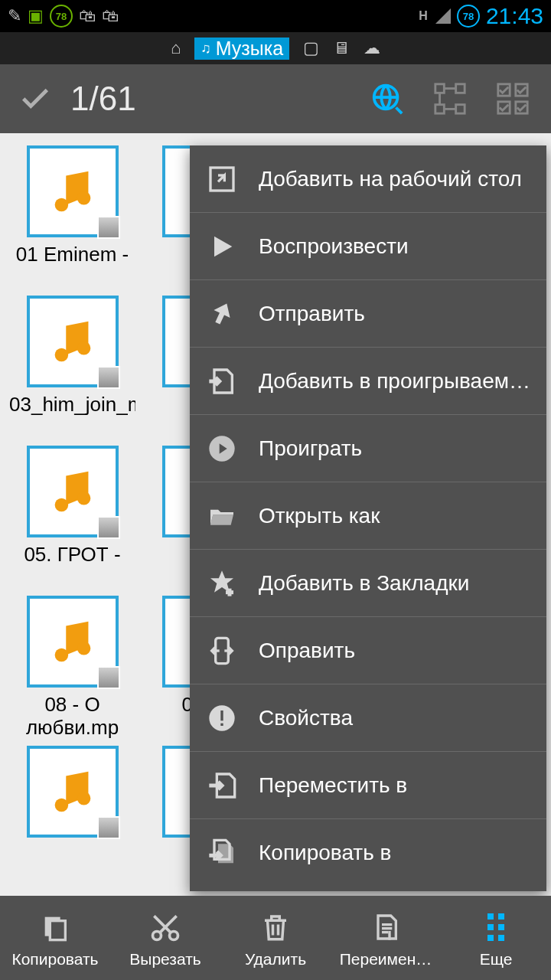  Describe the element at coordinates (395, 449) in the screenshot. I see `menu-label: Проиграть` at that location.